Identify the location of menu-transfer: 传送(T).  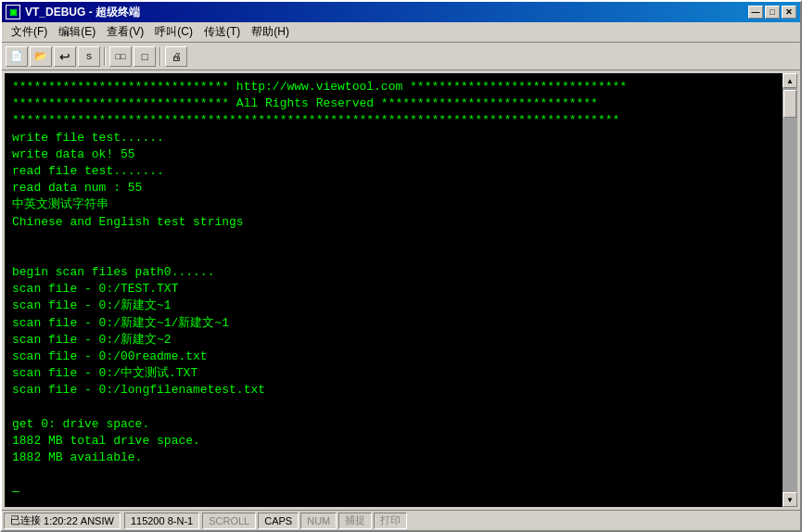
(223, 32).